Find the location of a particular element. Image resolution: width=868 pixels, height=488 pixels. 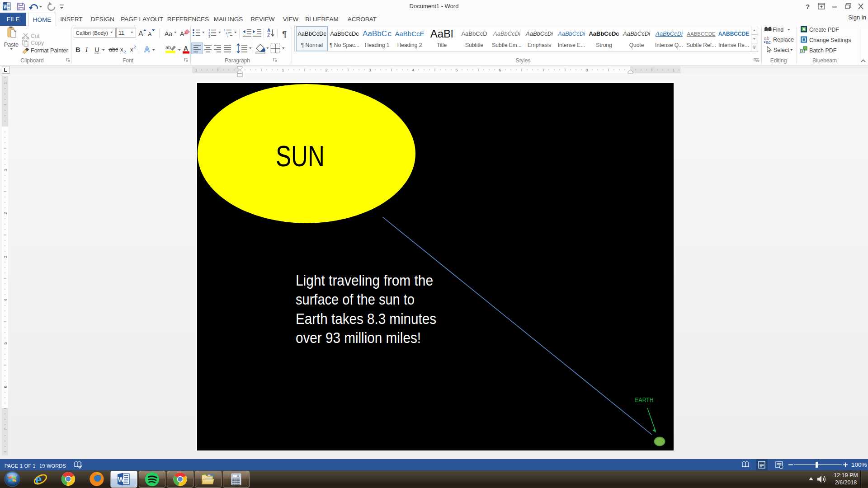

svg-text: Calibri (Body) is located at coordinates (92, 33).